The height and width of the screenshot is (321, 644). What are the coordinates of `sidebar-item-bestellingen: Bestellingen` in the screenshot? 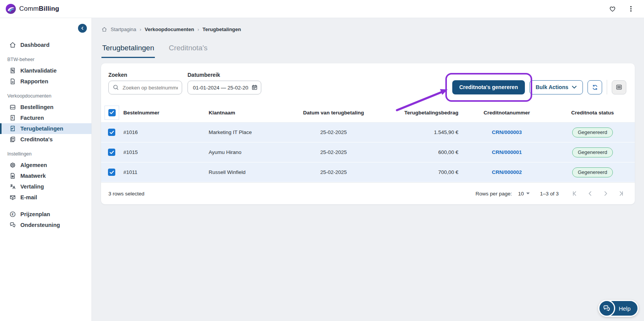 It's located at (46, 107).